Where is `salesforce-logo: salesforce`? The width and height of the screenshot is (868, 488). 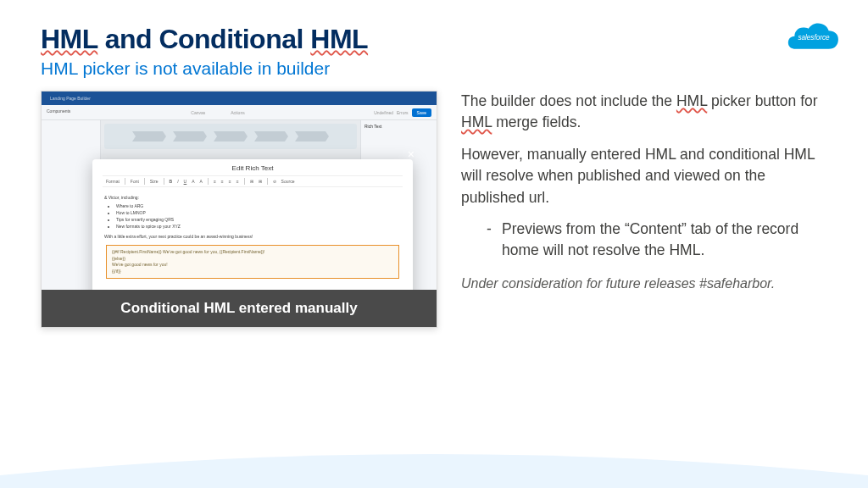 salesforce-logo: salesforce is located at coordinates (814, 37).